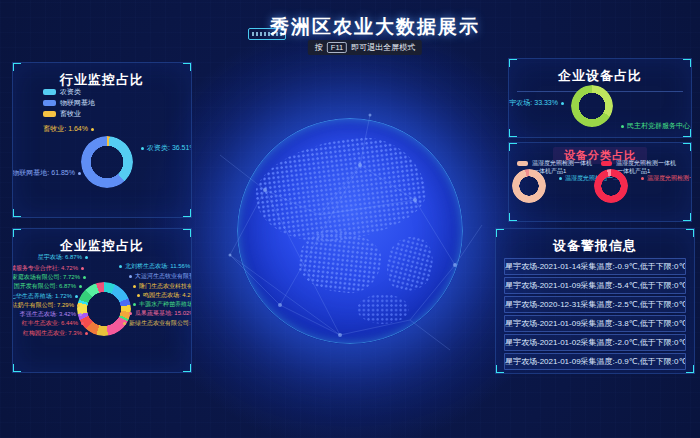  What do you see at coordinates (595, 266) in the screenshot?
I see `alarm-row: 星宇农场-2021-01-14采集温度:-0.9℃,低于下限:0℃` at bounding box center [595, 266].